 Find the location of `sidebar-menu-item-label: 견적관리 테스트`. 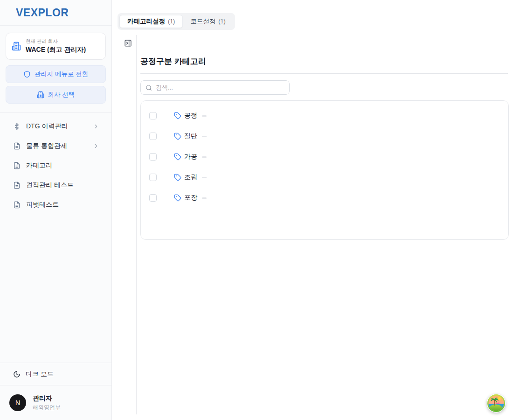

sidebar-menu-item-label: 견적관리 테스트 is located at coordinates (62, 185).